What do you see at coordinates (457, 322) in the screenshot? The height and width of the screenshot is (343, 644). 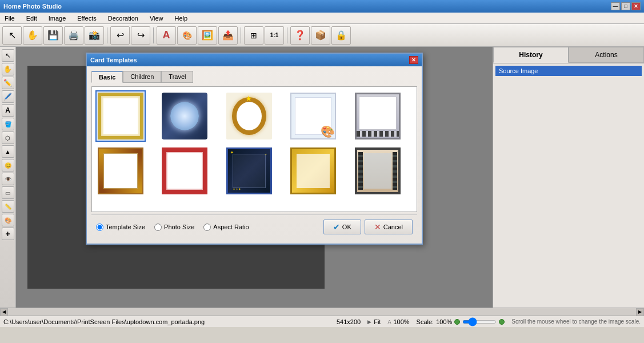 I see `scale-indicator` at bounding box center [457, 322].